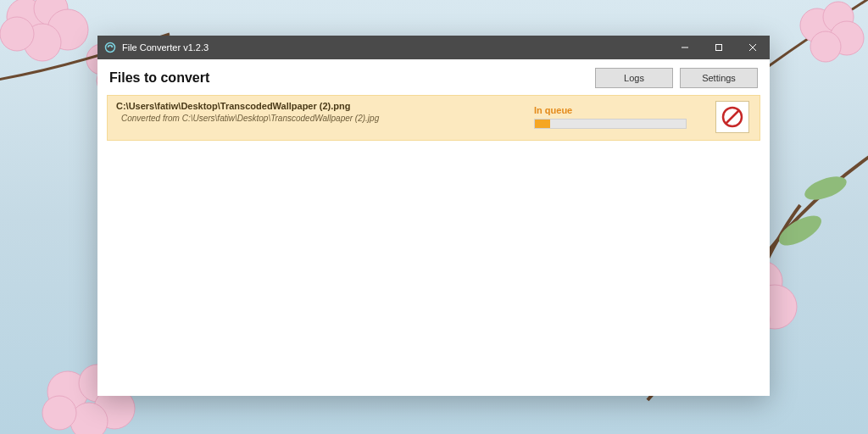  What do you see at coordinates (634, 78) in the screenshot?
I see `logs-button: Logs` at bounding box center [634, 78].